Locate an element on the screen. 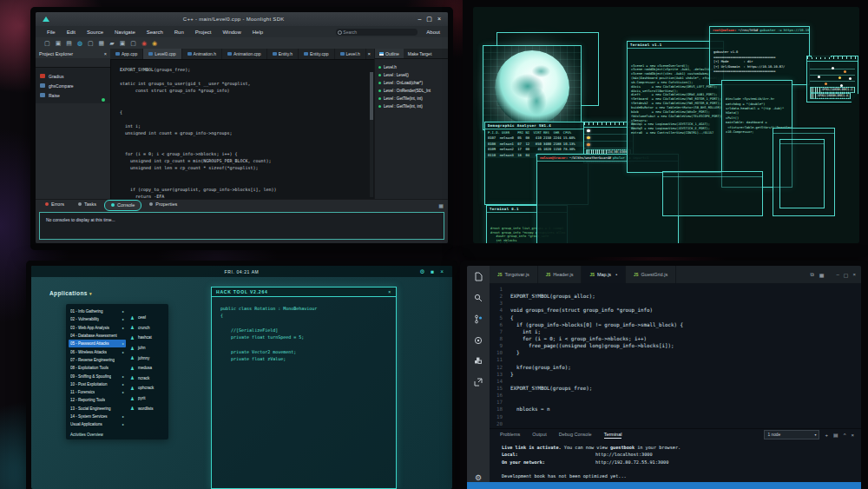 The width and height of the screenshot is (868, 489). menu-category-item: 02 - Vulnerability ▸ is located at coordinates (97, 320).